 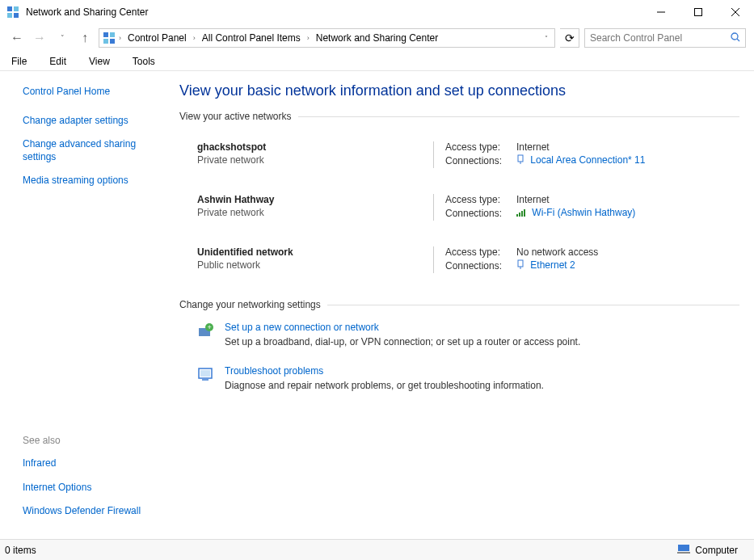 I want to click on forward-button: →, so click(x=40, y=38).